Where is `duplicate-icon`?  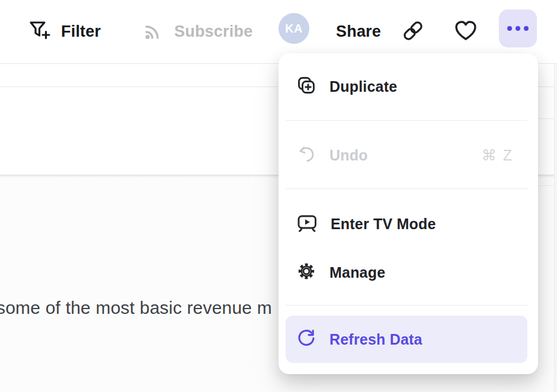 duplicate-icon is located at coordinates (306, 86).